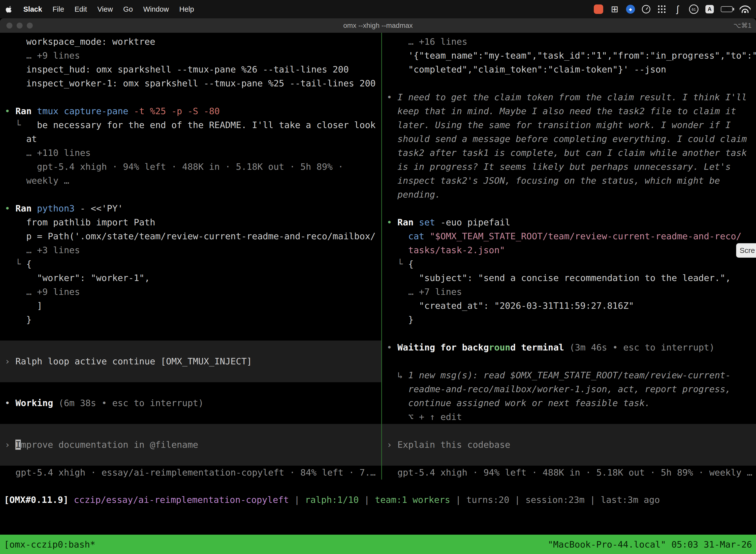 The width and height of the screenshot is (756, 554). What do you see at coordinates (128, 9) in the screenshot?
I see `menu-item-go: Go` at bounding box center [128, 9].